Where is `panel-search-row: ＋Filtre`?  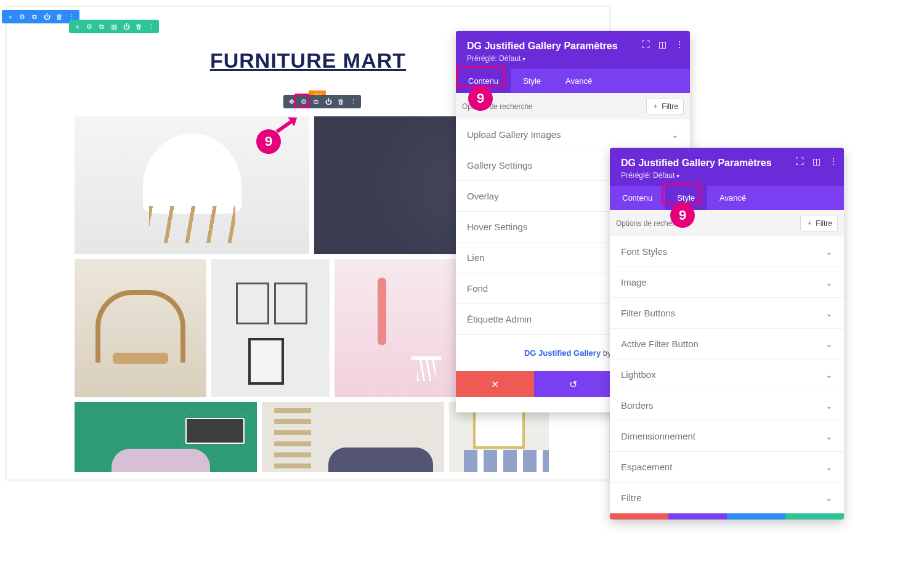 panel-search-row: ＋Filtre is located at coordinates (727, 223).